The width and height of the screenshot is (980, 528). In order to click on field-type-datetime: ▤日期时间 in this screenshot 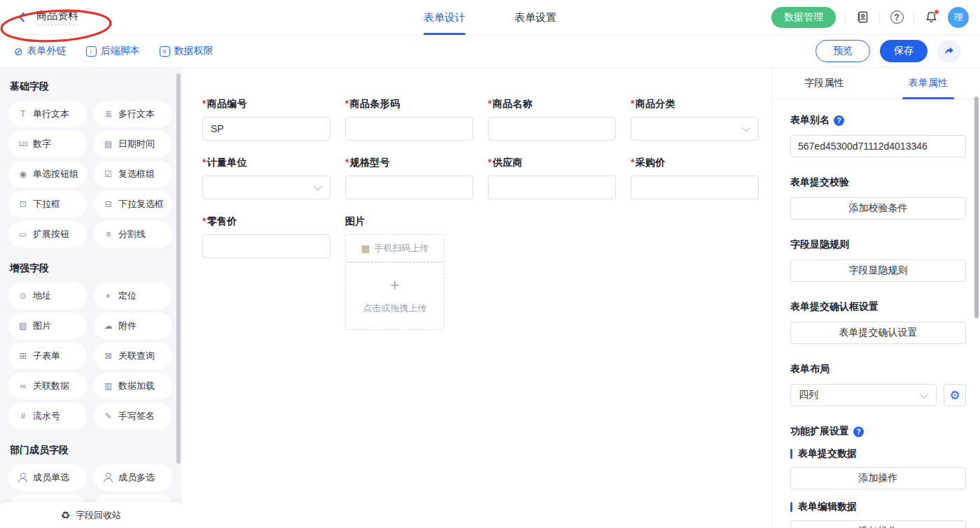, I will do `click(133, 144)`.